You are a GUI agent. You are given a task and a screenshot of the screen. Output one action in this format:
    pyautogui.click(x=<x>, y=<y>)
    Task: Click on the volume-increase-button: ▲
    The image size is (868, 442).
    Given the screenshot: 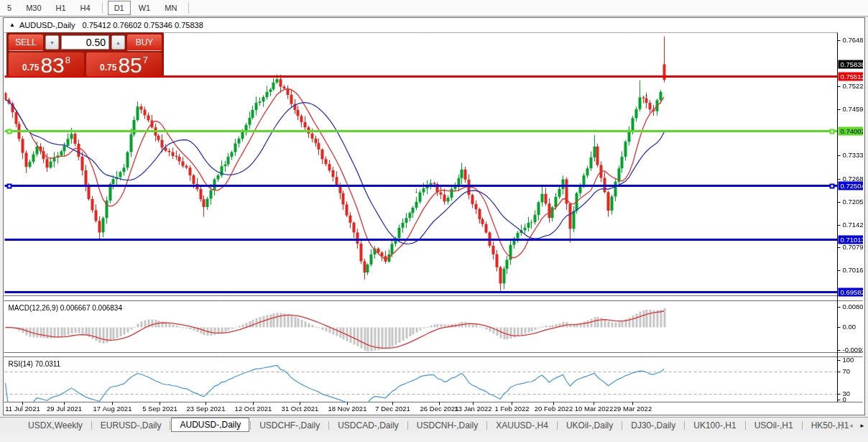 What is the action you would take?
    pyautogui.click(x=118, y=42)
    